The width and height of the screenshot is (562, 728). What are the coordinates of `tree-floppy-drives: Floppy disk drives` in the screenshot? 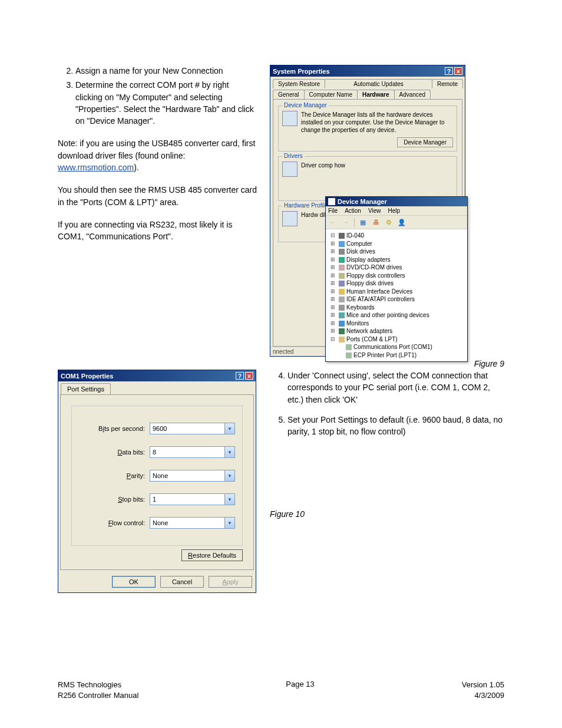 It's located at (397, 284).